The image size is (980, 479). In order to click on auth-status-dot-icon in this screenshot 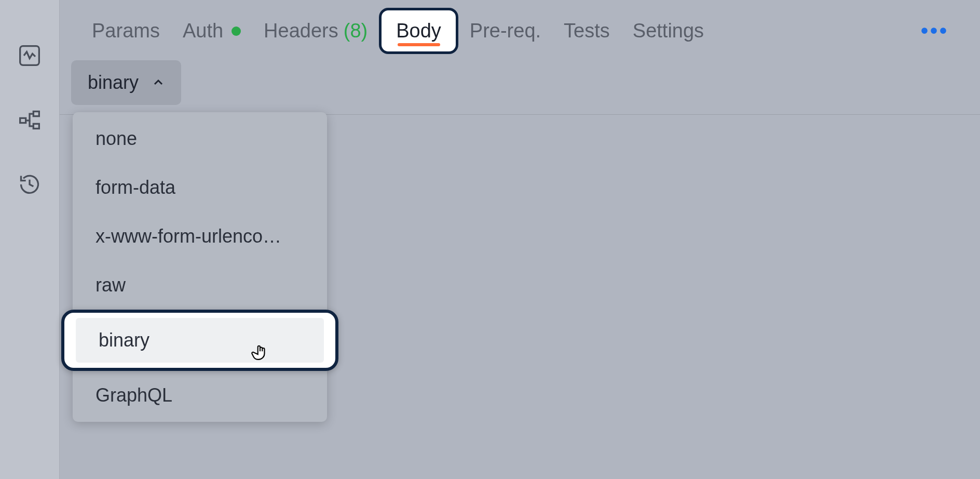, I will do `click(236, 31)`.